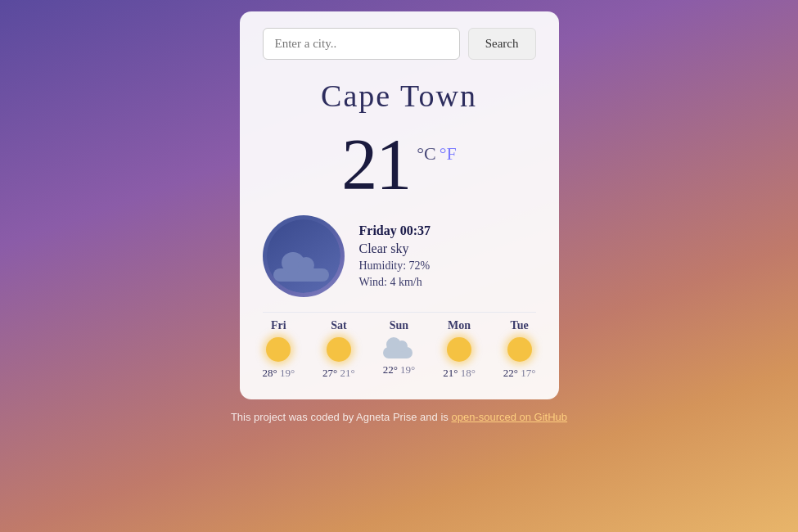  I want to click on forecast-day-label: Sun, so click(399, 326).